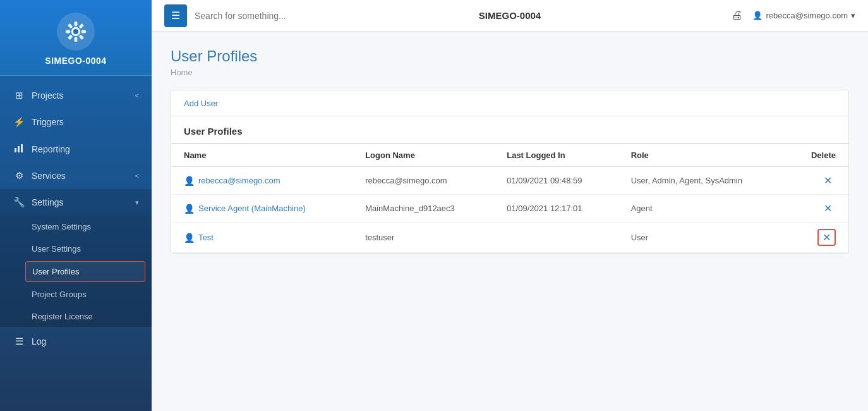 The image size is (868, 411). What do you see at coordinates (510, 62) in the screenshot?
I see `page-header: User Profiles Home` at bounding box center [510, 62].